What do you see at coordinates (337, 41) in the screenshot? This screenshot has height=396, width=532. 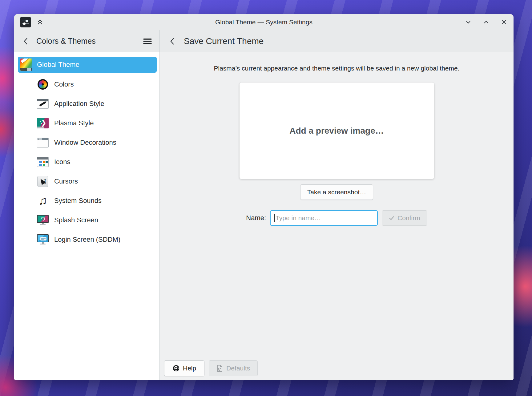 I see `page-header: Save Current Theme` at bounding box center [337, 41].